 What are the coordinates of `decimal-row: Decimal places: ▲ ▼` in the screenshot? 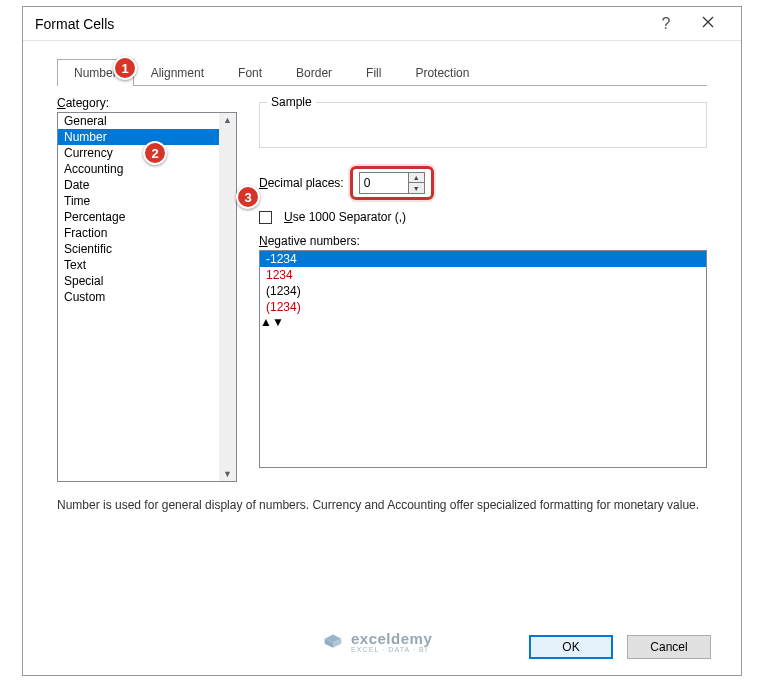 It's located at (483, 183).